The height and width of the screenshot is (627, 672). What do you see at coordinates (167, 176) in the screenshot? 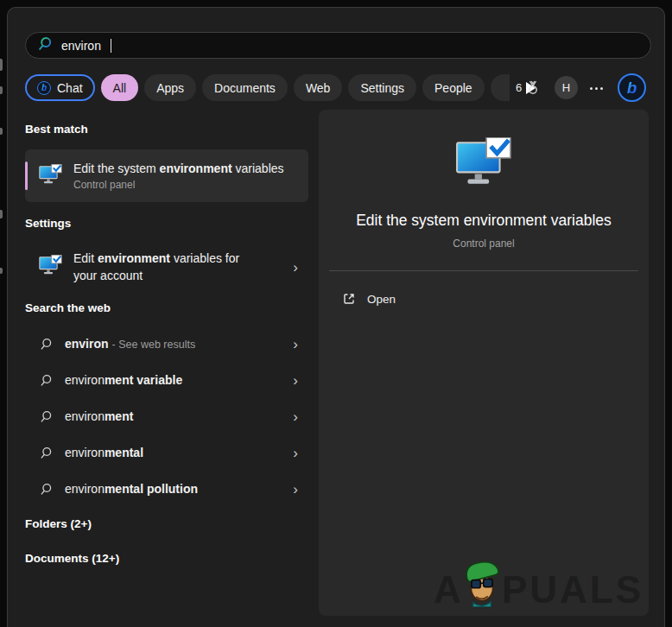
I see `best-match-result: Edit the system environment variables Co…` at bounding box center [167, 176].